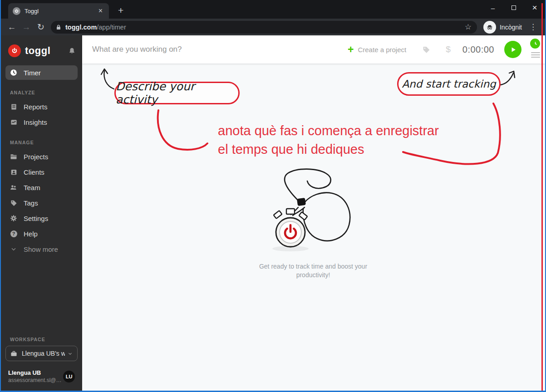 The height and width of the screenshot is (392, 546). Describe the element at coordinates (448, 49) in the screenshot. I see `billable-button: $` at that location.